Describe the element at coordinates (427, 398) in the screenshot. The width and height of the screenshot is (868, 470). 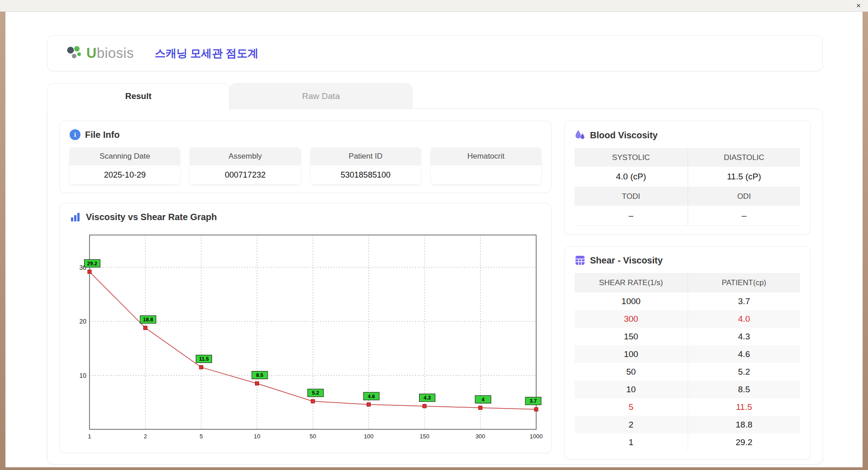
I see `svg-text: 4.3` at that location.